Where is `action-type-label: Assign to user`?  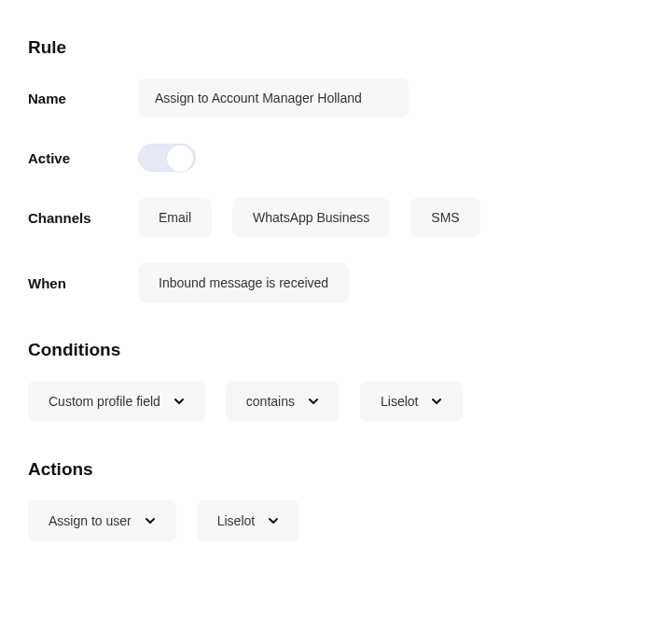 action-type-label: Assign to user is located at coordinates (90, 521).